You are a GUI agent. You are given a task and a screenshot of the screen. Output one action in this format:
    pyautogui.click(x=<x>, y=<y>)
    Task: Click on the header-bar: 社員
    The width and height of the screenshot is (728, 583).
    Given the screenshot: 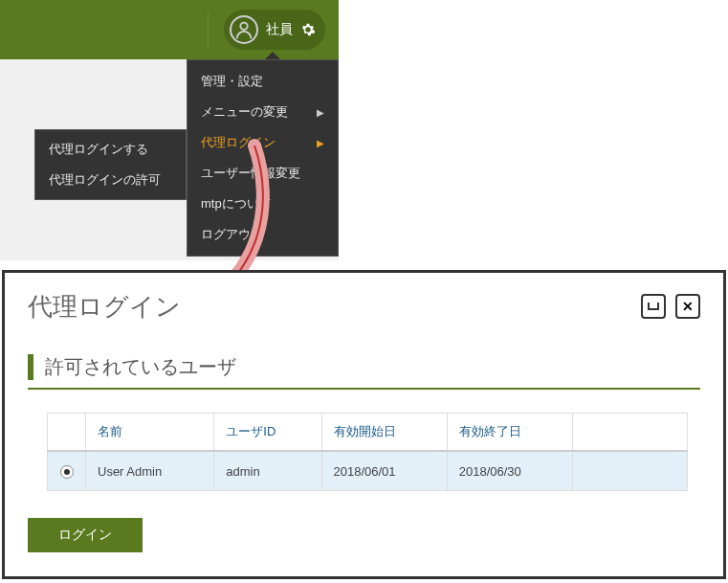 What is the action you would take?
    pyautogui.click(x=169, y=30)
    